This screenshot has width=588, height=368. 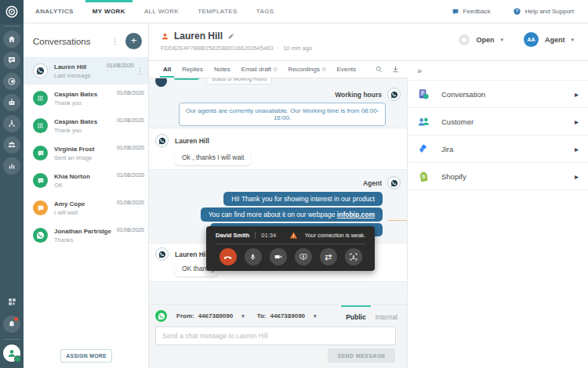 What do you see at coordinates (12, 12) in the screenshot?
I see `infobip-logo-icon` at bounding box center [12, 12].